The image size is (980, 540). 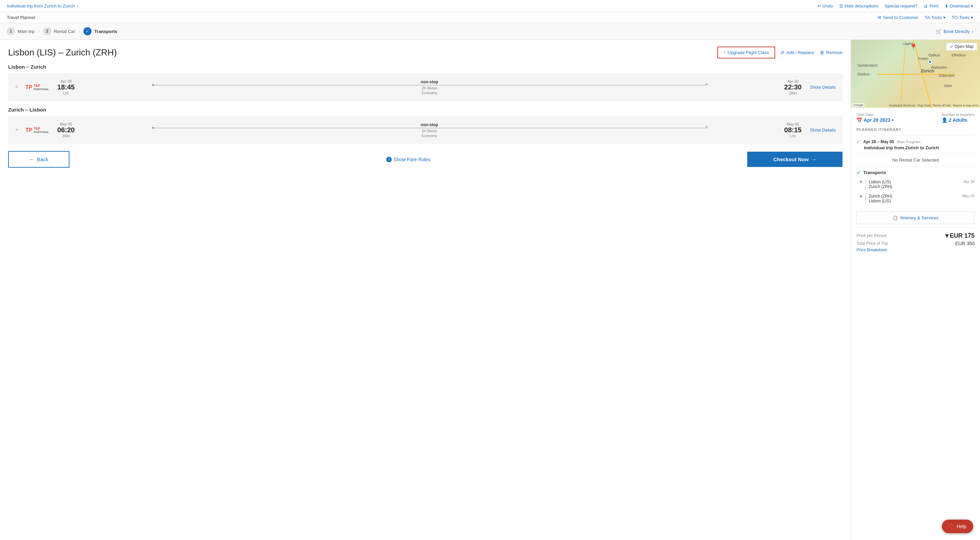 What do you see at coordinates (958, 526) in the screenshot?
I see `help-button: ❓ Help` at bounding box center [958, 526].